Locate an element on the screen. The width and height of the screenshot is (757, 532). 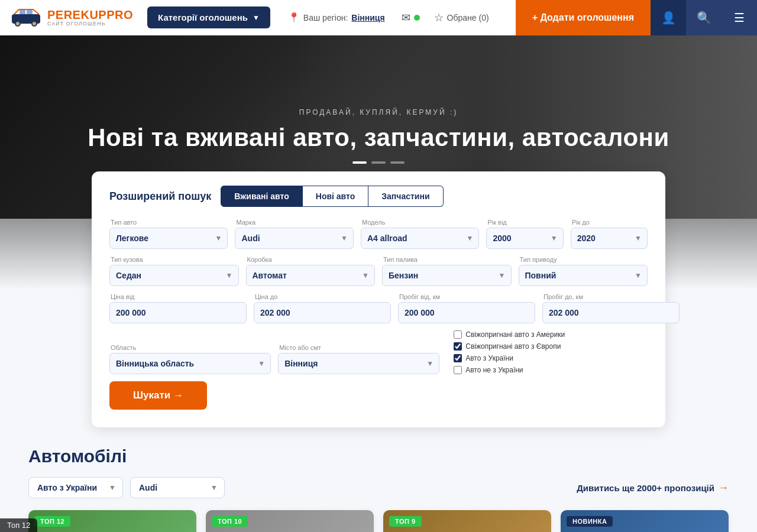
car-card-1-image: ТОП 12 is located at coordinates (112, 521).